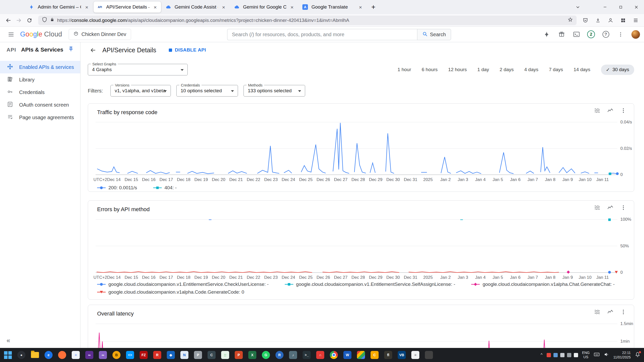 This screenshot has height=362, width=644. I want to click on taskbar-app-app-hive: B, so click(116, 355).